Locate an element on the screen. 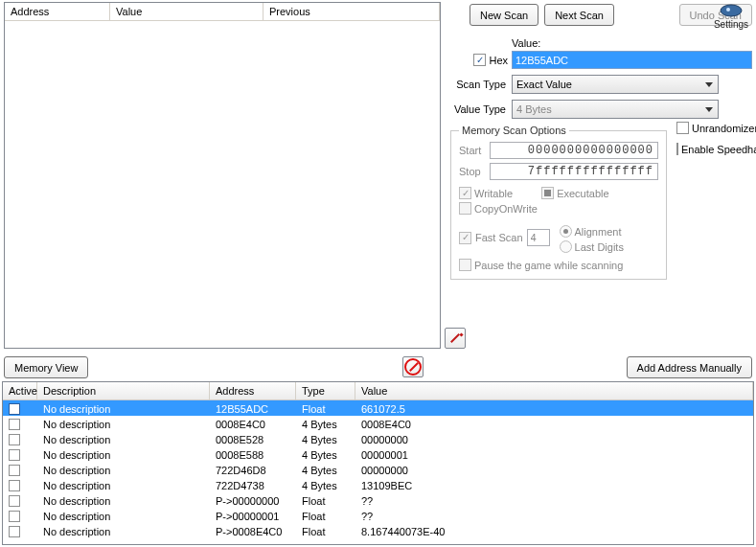 Image resolution: width=756 pixels, height=547 pixels. table-row: No description0008E4C04 Bytes0008E4C0 is located at coordinates (378, 423).